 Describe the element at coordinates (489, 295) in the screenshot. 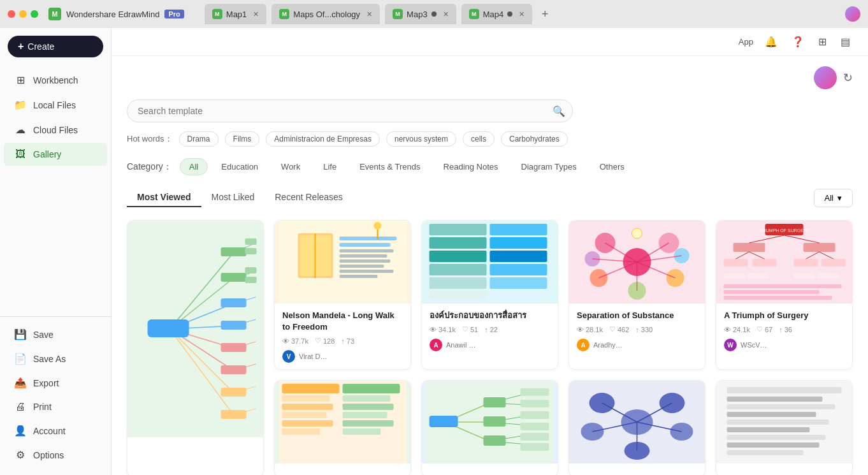

I see `card-3: องค์ประกอบของการสื่อสาร 👁 34.1k ♡ 51 ↑ 2…` at that location.